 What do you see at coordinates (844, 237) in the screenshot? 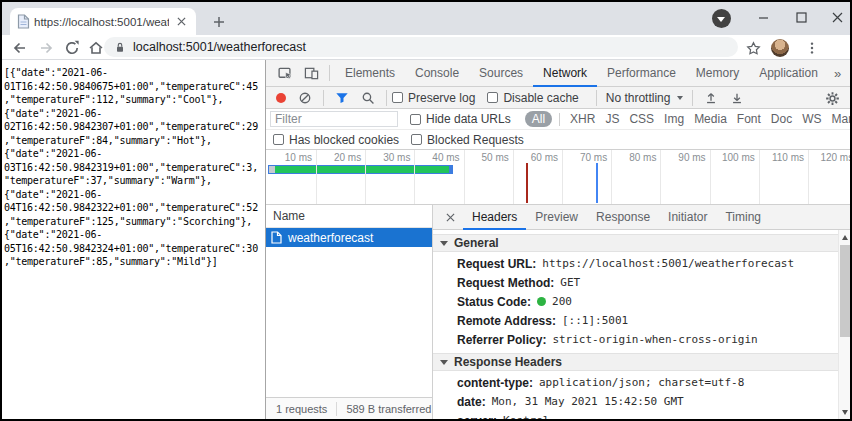
I see `scroll-up-icon` at bounding box center [844, 237].